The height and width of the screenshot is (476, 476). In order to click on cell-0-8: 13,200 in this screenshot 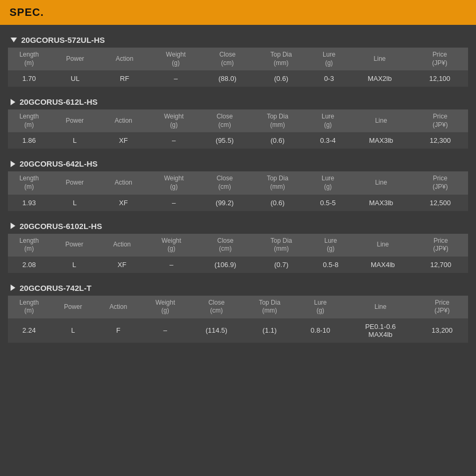, I will do `click(442, 331)`.